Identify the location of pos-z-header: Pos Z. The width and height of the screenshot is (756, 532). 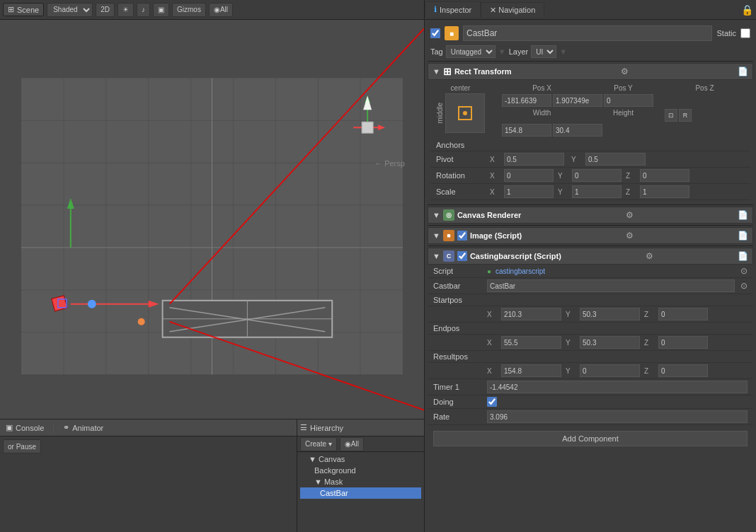
(705, 88).